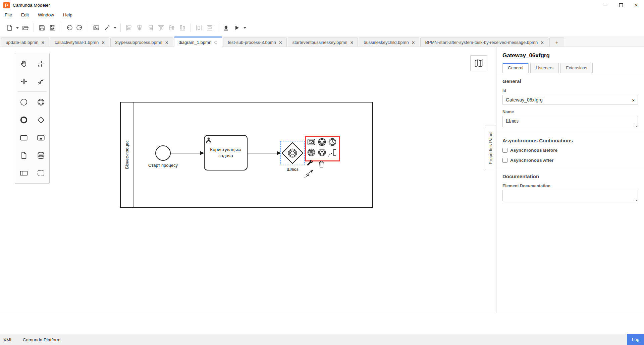 The width and height of the screenshot is (644, 345). Describe the element at coordinates (237, 28) in the screenshot. I see `start-instance-button` at that location.